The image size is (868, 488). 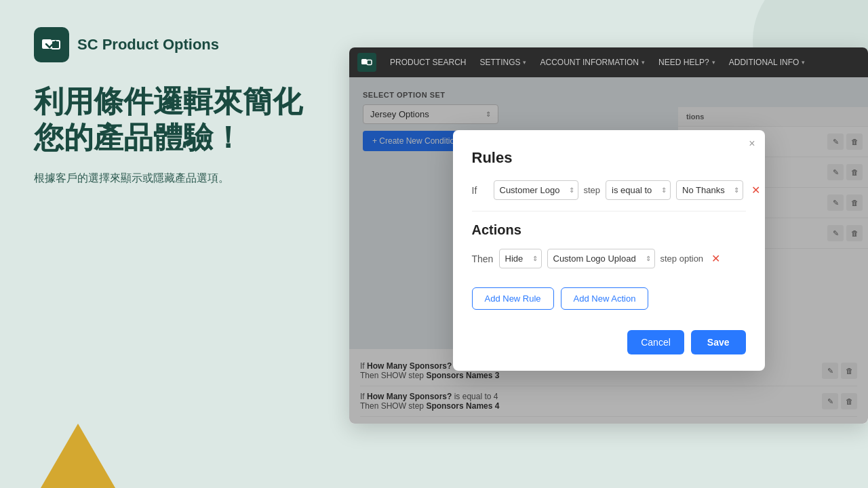 What do you see at coordinates (428, 62) in the screenshot?
I see `nav-product-search: PRODUCT SEARCH` at bounding box center [428, 62].